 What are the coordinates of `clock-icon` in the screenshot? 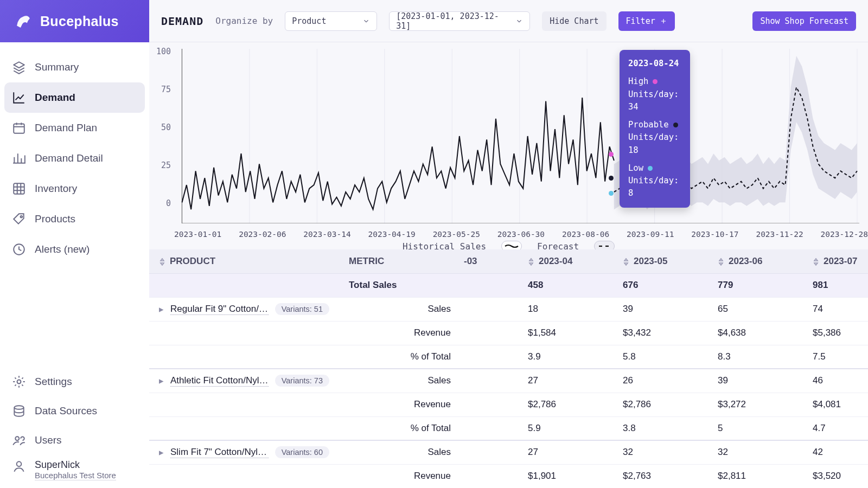 It's located at (19, 249).